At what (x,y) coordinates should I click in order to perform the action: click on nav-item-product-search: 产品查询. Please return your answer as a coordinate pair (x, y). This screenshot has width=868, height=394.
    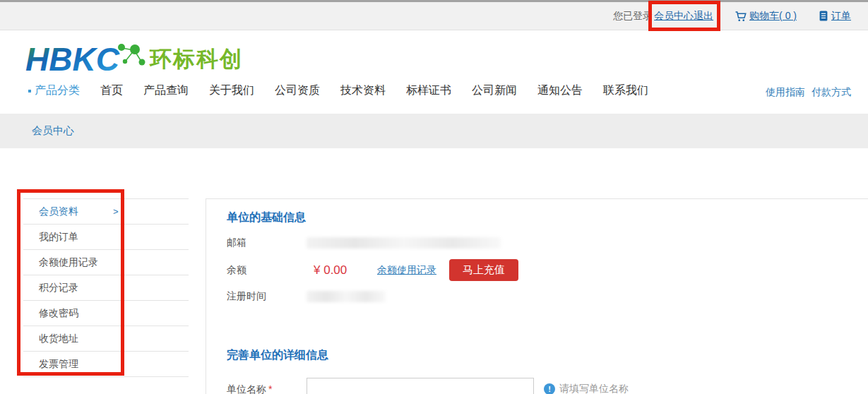
    Looking at the image, I should click on (166, 90).